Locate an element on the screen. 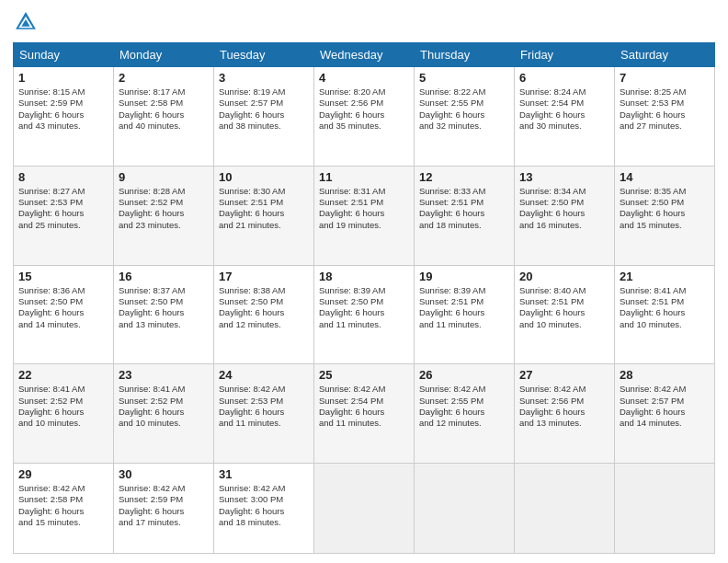  day-number: 14 is located at coordinates (665, 177).